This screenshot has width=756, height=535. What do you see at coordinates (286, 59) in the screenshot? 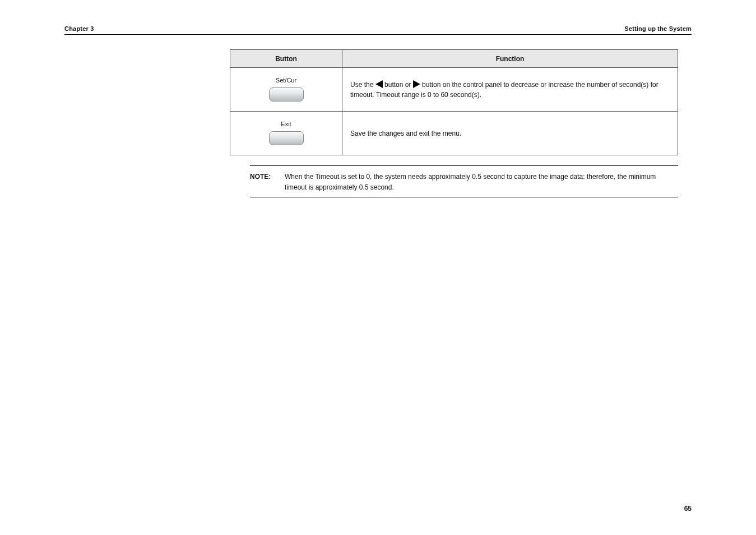
I see `table-header-button: Button` at bounding box center [286, 59].